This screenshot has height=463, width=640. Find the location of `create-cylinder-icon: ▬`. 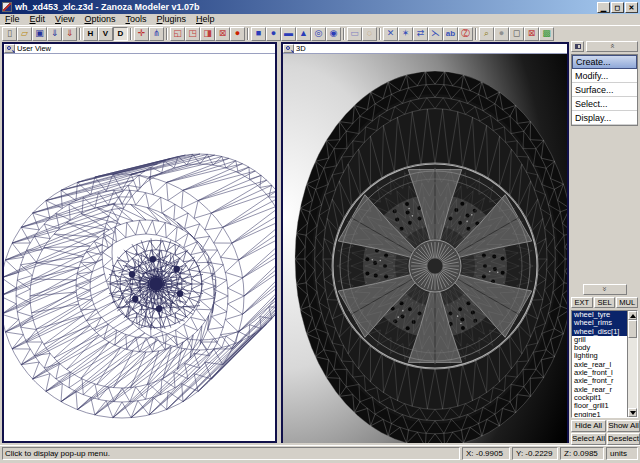

create-cylinder-icon: ▬ is located at coordinates (288, 34).